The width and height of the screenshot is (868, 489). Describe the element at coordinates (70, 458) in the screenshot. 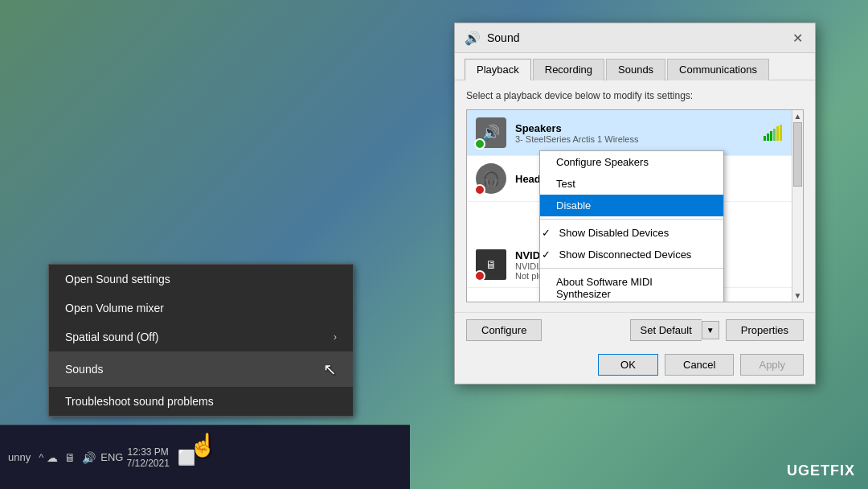

I see `network-icon: 🖥` at that location.